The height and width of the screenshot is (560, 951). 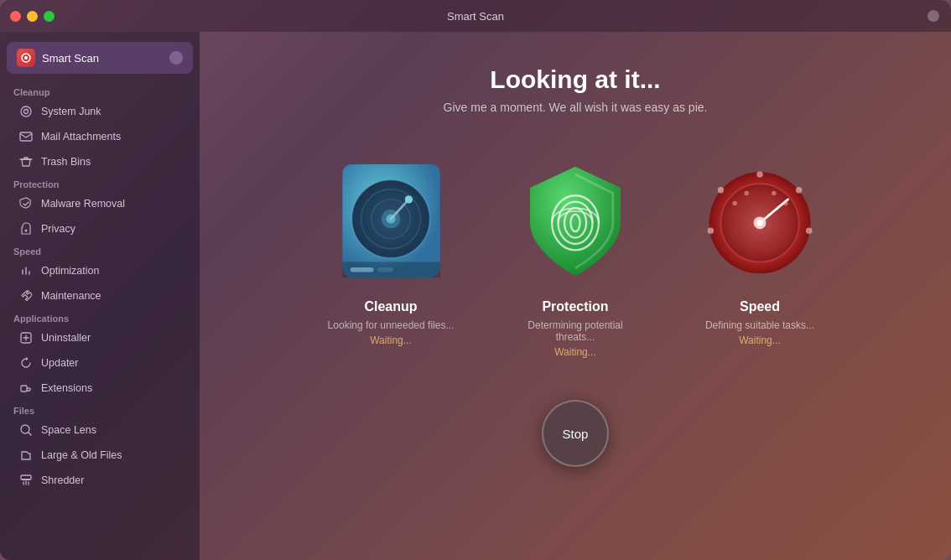 What do you see at coordinates (15, 17) in the screenshot?
I see `close-button` at bounding box center [15, 17].